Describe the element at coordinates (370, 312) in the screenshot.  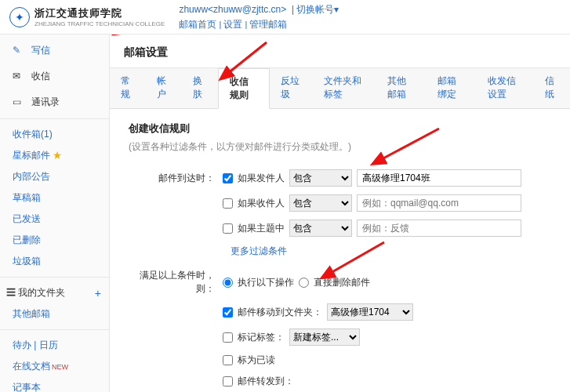
I see `move-select: 高级修理1704` at that location.